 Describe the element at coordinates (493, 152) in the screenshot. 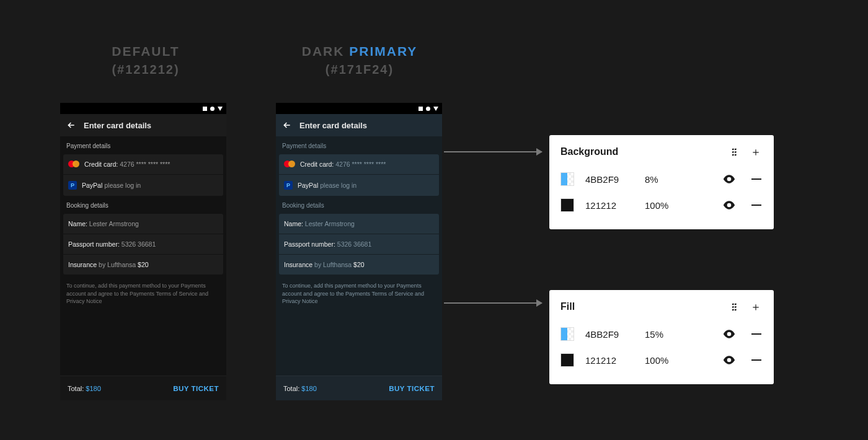

I see `arrow-to-background-panel` at that location.